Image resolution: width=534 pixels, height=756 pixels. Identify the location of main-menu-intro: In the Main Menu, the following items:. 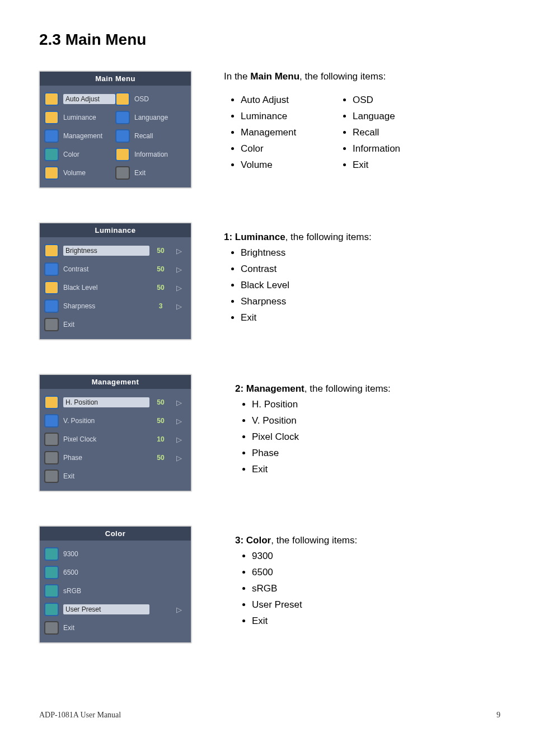
(362, 77).